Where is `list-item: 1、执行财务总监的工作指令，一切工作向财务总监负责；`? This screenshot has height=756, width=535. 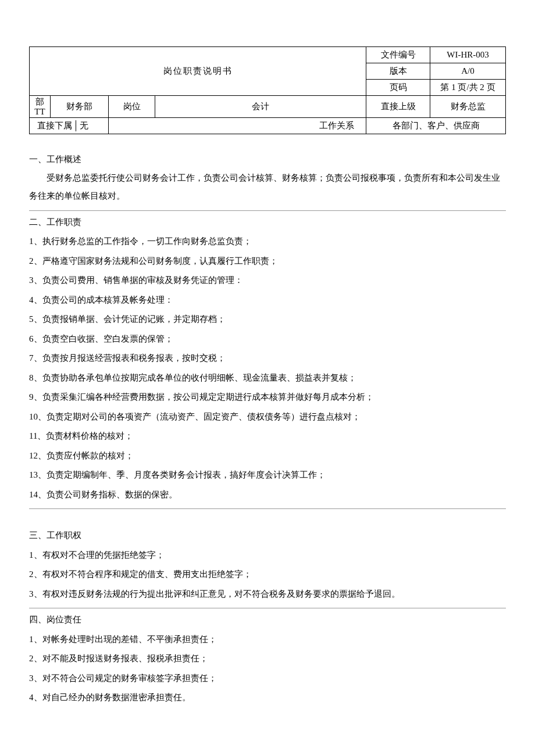
list-item: 1、执行财务总监的工作指令，一切工作向财务总监负责； is located at coordinates (268, 242).